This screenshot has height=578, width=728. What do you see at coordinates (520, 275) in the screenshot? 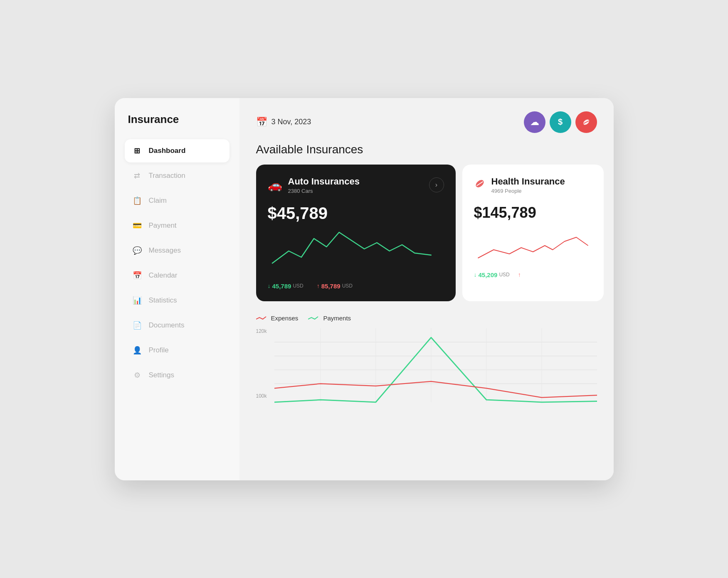
I see `health-up-arrow: ↑` at bounding box center [520, 275].